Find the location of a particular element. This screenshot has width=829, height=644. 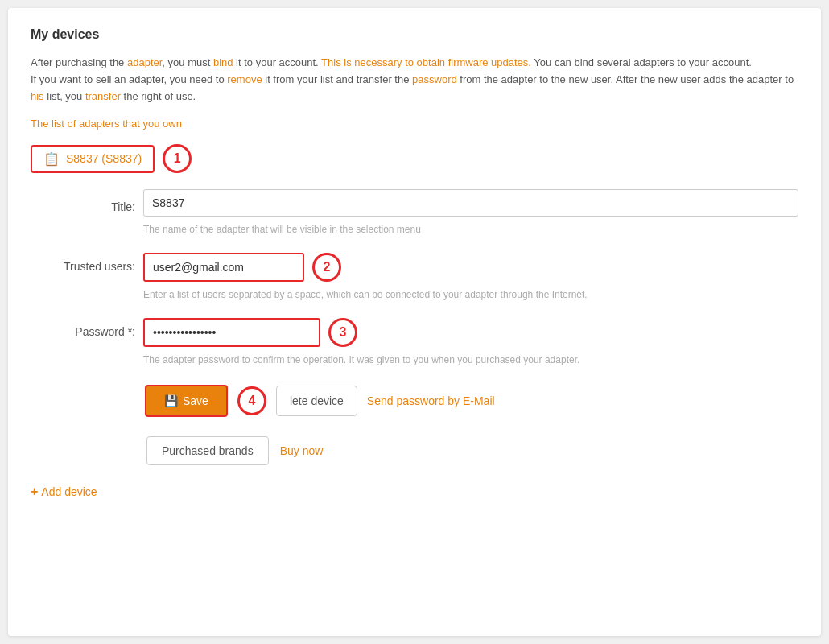

title-row: Title: is located at coordinates (414, 203).